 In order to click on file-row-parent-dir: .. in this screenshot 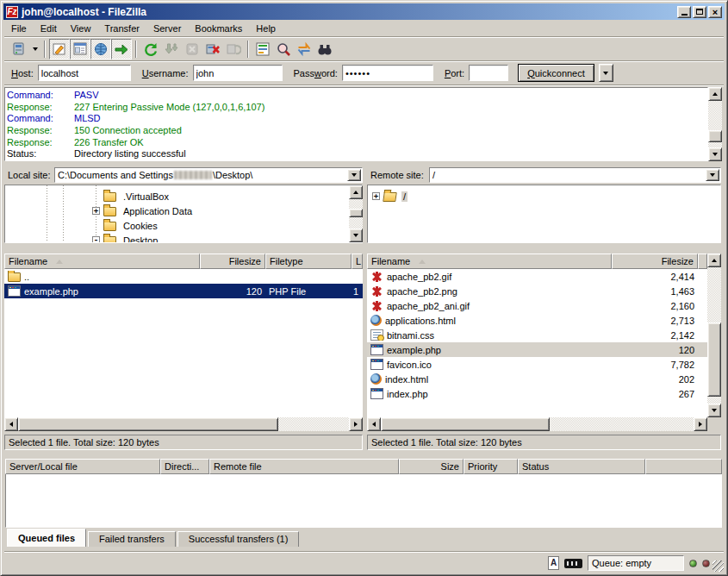, I will do `click(184, 276)`.